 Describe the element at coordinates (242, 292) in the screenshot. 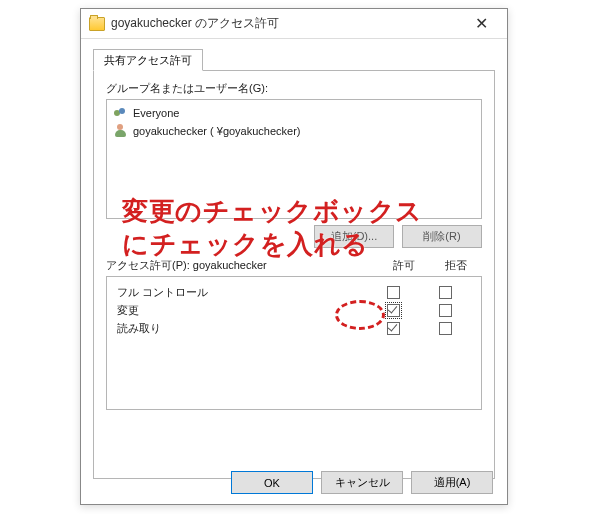

I see `perm-label: フル コントロール` at that location.